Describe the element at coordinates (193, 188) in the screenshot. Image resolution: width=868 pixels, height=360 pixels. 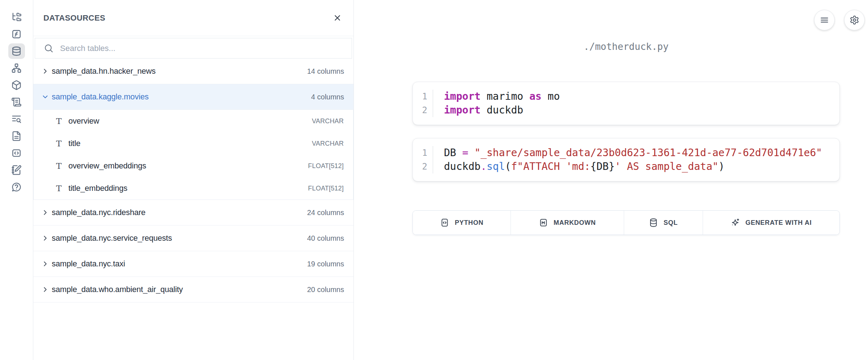
I see `column-row: T title_embeddings FLOAT[512]` at that location.